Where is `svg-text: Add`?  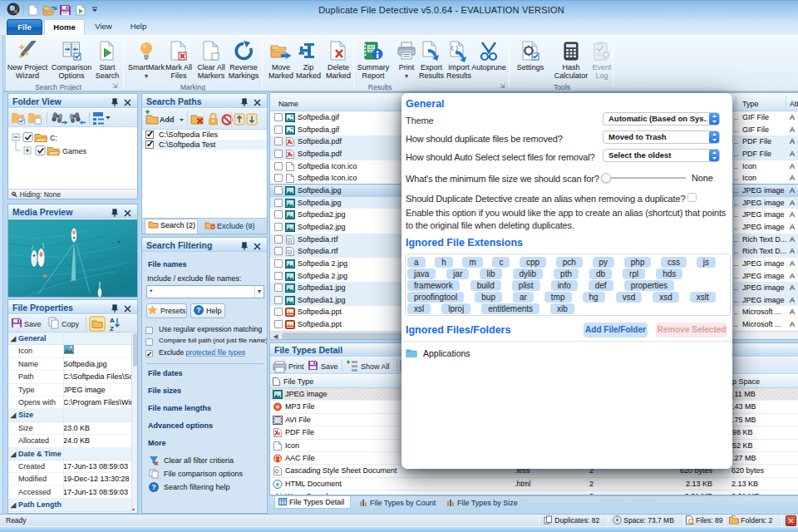
svg-text: Add is located at coordinates (167, 120).